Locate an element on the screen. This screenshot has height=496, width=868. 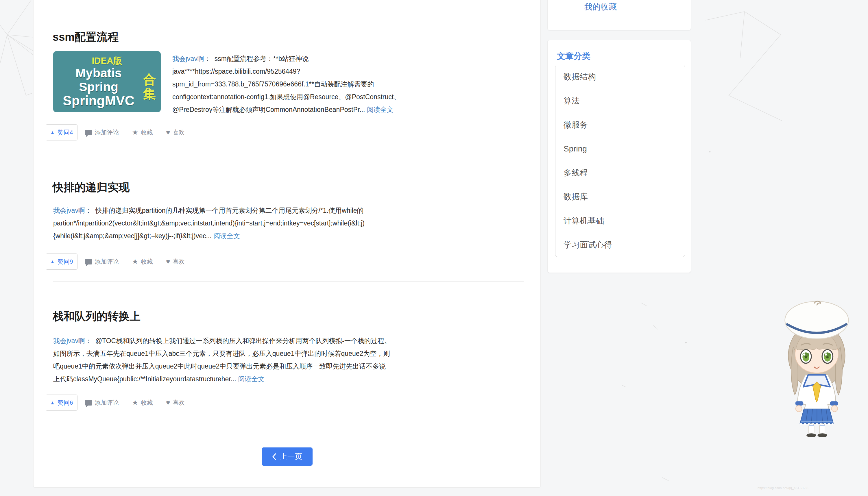
summary-text: ： 快排的递归实现partition的几种实现第一个用首元素划分第二个用尾元素划… is located at coordinates (209, 223).